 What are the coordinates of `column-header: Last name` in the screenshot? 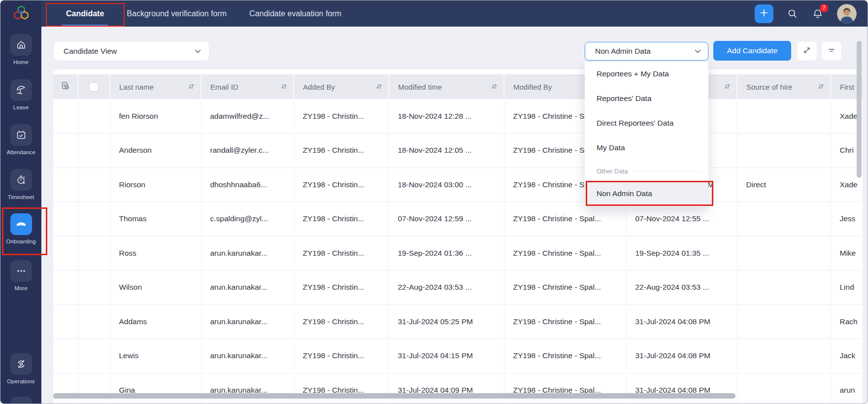 It's located at (156, 87).